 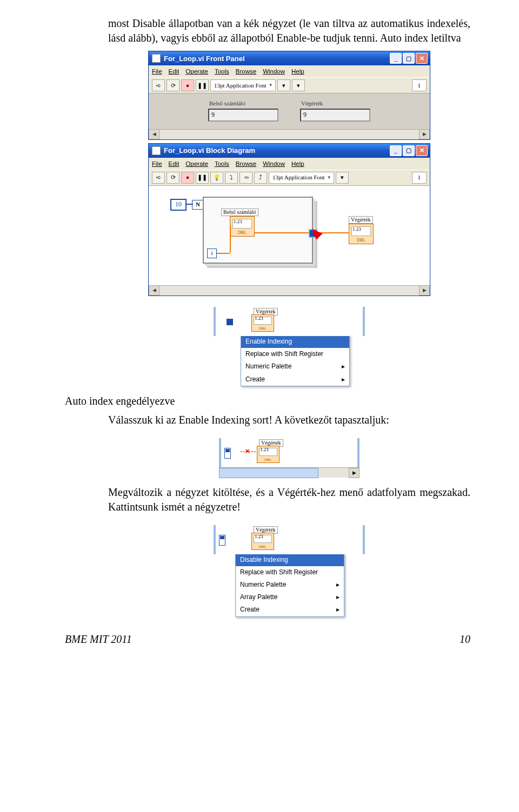 I want to click on menu-item-array-palette: Array Palette, so click(x=290, y=598).